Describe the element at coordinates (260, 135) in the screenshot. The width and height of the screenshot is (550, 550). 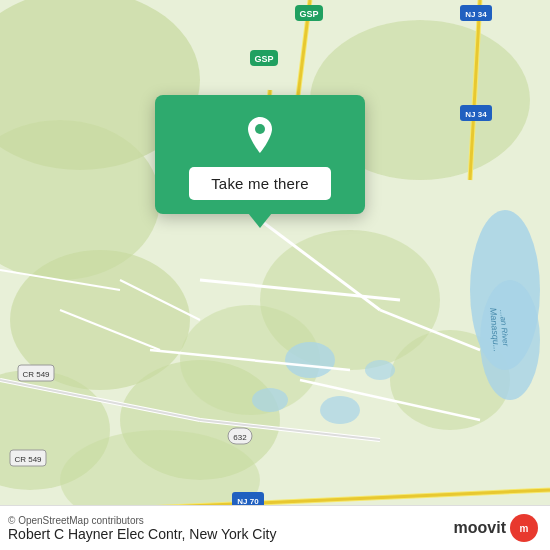
I see `location-pin-icon` at that location.